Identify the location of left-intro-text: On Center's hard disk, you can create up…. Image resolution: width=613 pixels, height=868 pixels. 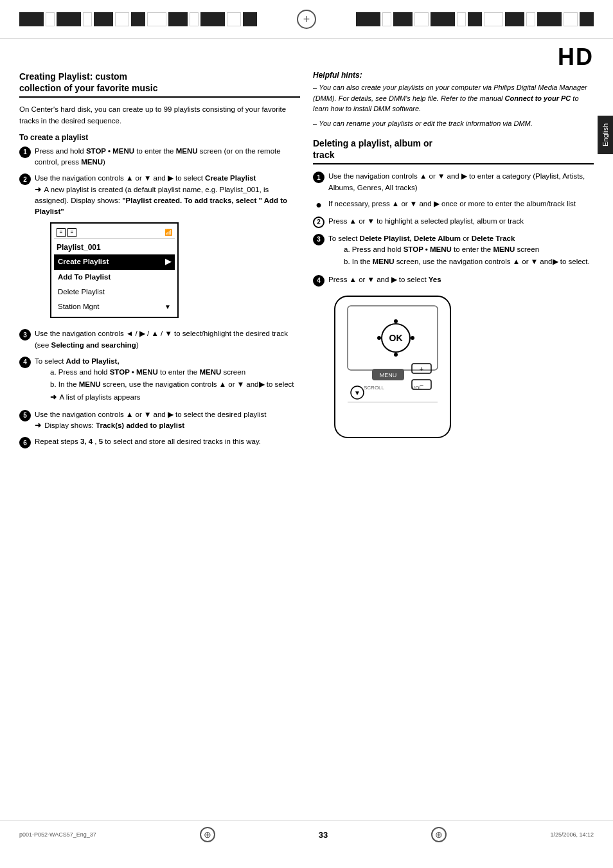
(159, 116).